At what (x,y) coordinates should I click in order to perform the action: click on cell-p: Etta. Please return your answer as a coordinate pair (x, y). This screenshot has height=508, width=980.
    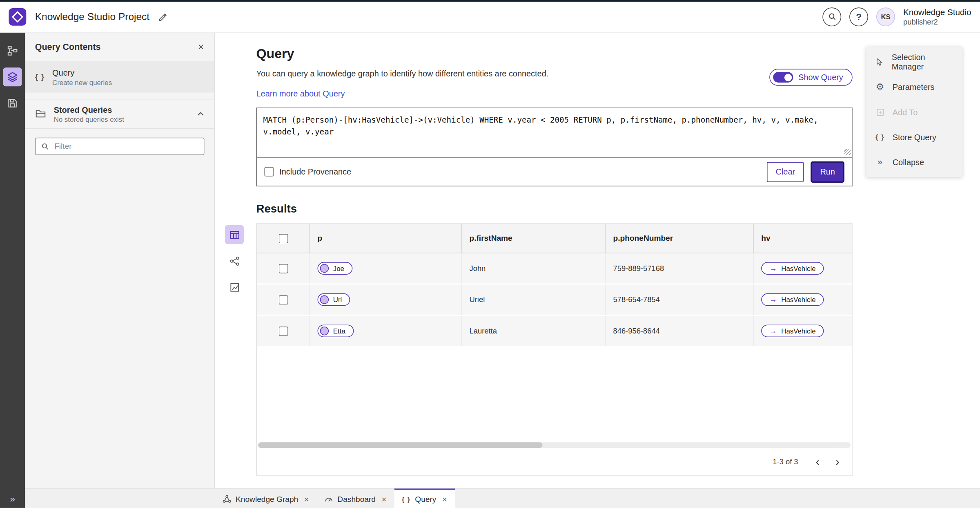
    Looking at the image, I should click on (386, 331).